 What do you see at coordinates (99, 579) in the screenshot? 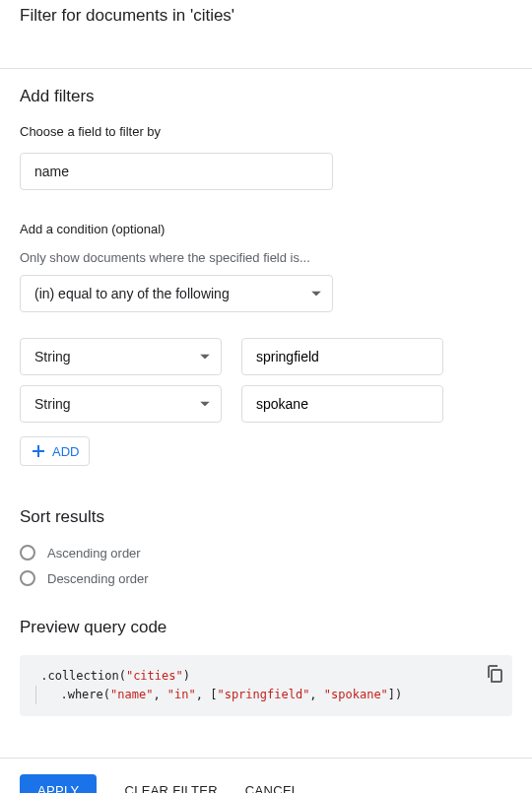
I see `radio-descending-label: Descending order` at bounding box center [99, 579].